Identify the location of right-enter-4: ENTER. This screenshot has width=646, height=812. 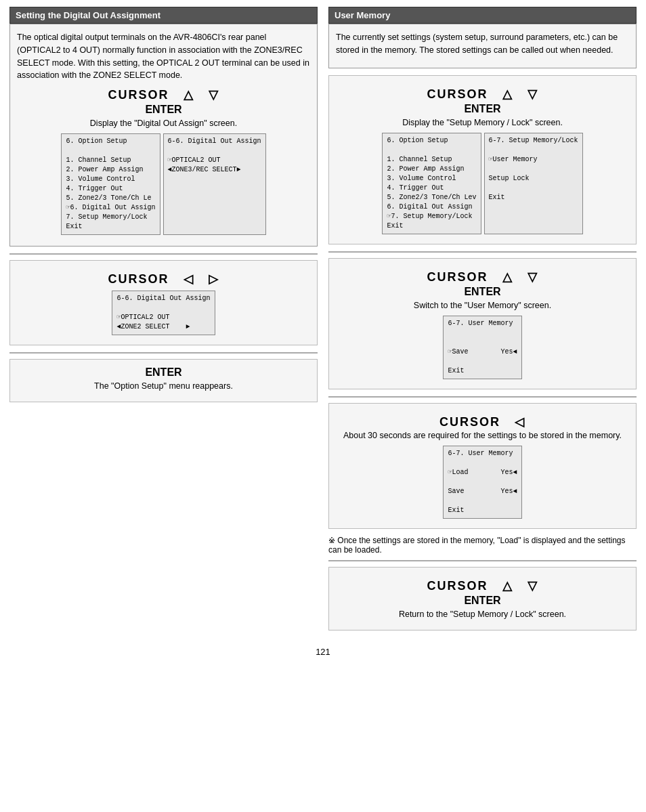
(482, 601).